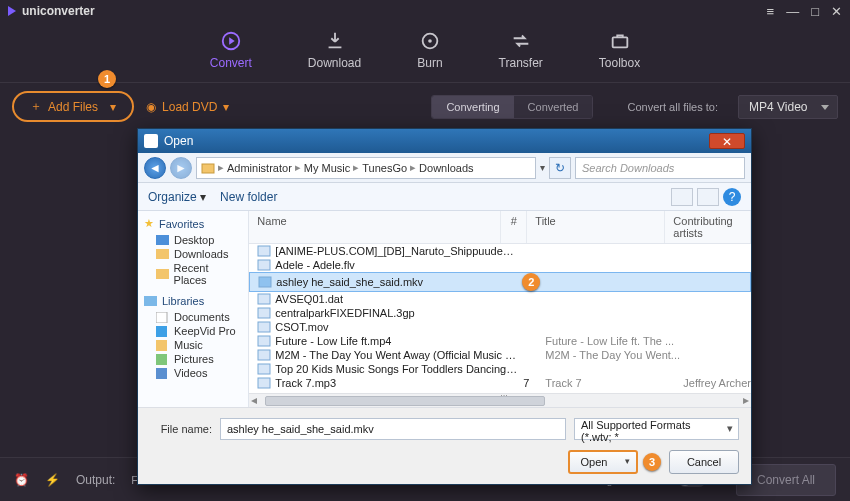 This screenshot has height=501, width=850. I want to click on app-title: uniconverter, so click(58, 11).